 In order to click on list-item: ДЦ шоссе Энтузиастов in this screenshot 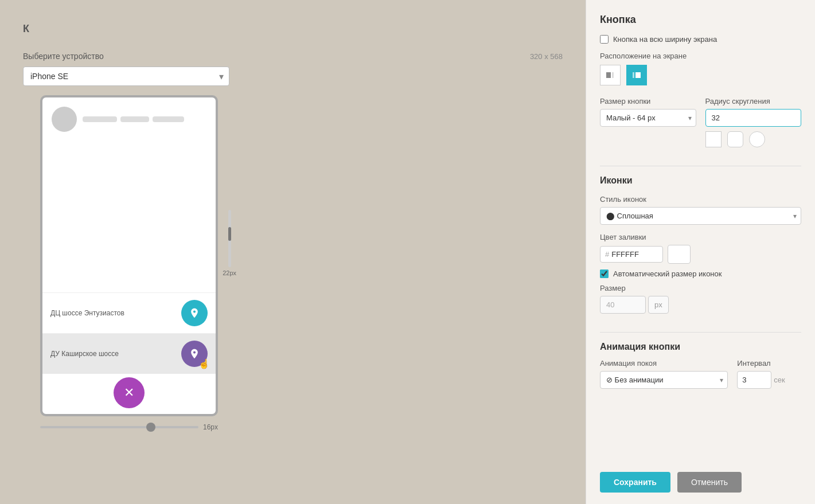, I will do `click(129, 313)`.